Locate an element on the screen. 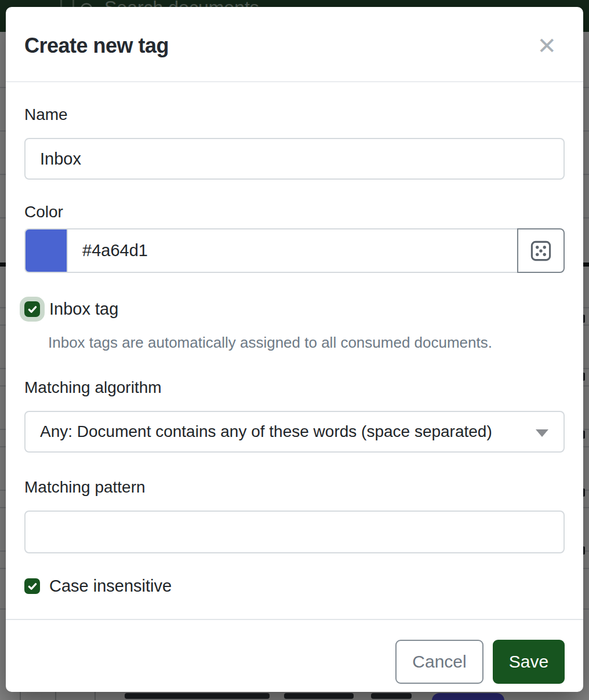 Image resolution: width=589 pixels, height=700 pixels. name-input is located at coordinates (294, 159).